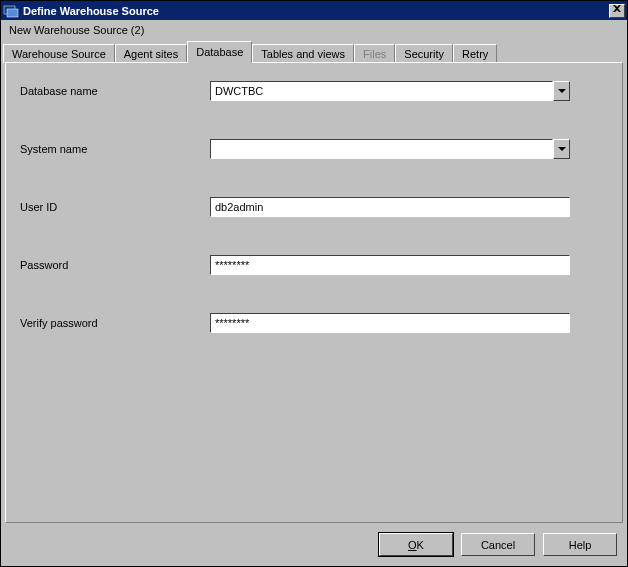 Image resolution: width=628 pixels, height=567 pixels. What do you see at coordinates (115, 265) in the screenshot?
I see `label-password: Password` at bounding box center [115, 265].